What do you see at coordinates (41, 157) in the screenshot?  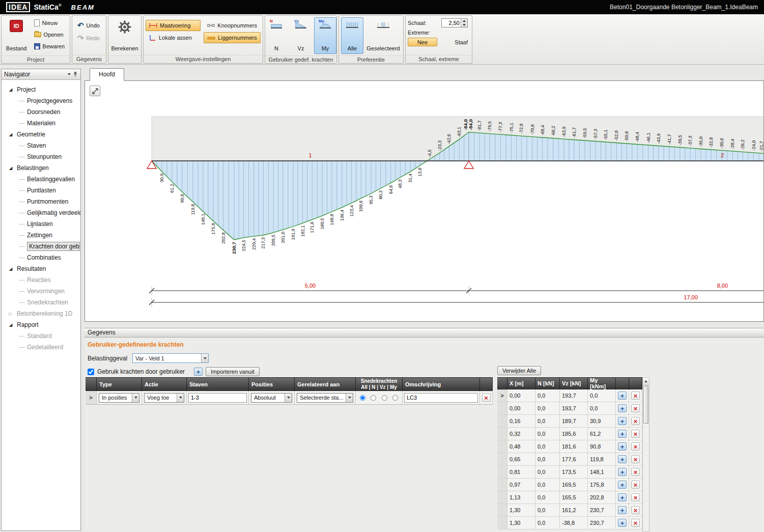 I see `nav-item-steunpunten: Steunpunten` at bounding box center [41, 157].